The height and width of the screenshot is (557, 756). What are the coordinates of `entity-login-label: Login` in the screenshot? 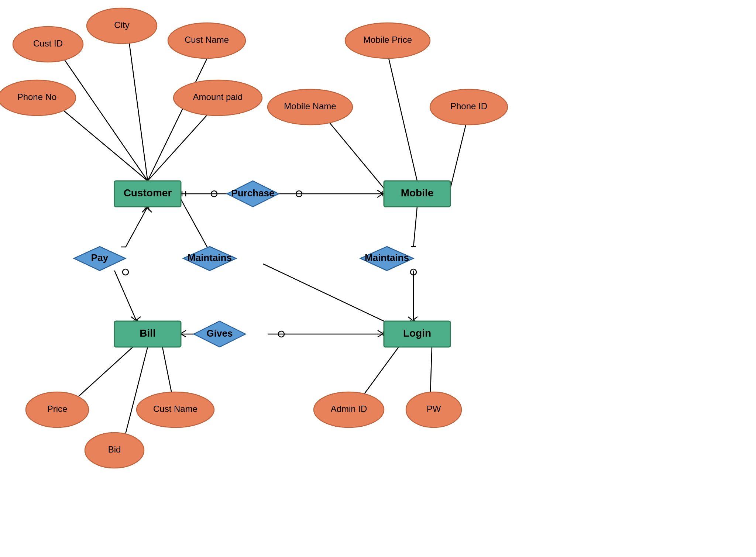 It's located at (417, 333).